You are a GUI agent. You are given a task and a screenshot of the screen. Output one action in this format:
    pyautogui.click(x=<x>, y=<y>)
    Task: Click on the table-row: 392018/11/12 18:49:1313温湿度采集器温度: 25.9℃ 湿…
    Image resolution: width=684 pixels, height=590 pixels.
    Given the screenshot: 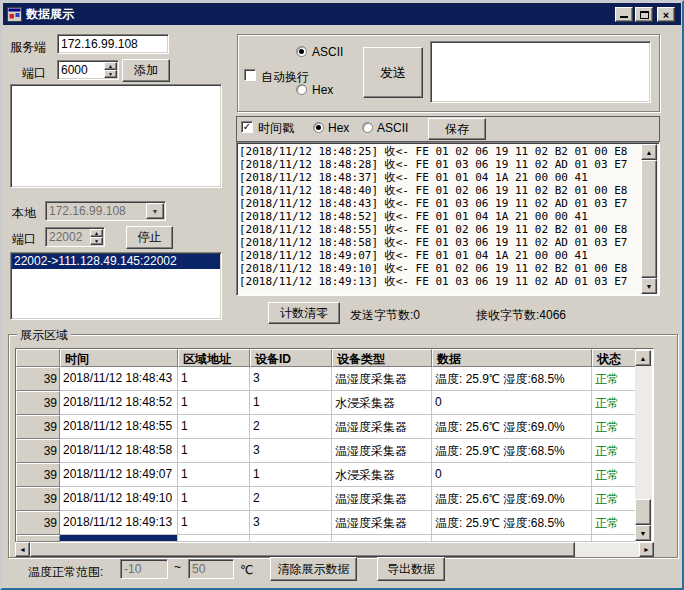 What is the action you would take?
    pyautogui.click(x=326, y=523)
    